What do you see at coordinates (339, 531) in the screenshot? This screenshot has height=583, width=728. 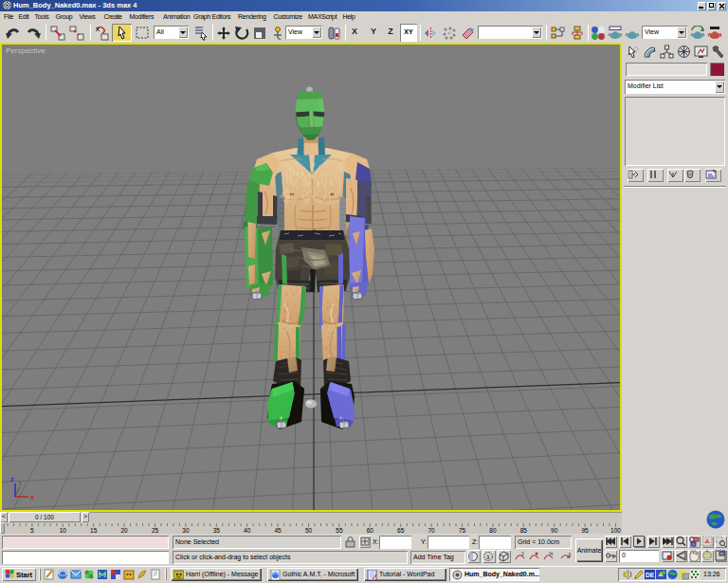 I see `svg-text: 55` at bounding box center [339, 531].